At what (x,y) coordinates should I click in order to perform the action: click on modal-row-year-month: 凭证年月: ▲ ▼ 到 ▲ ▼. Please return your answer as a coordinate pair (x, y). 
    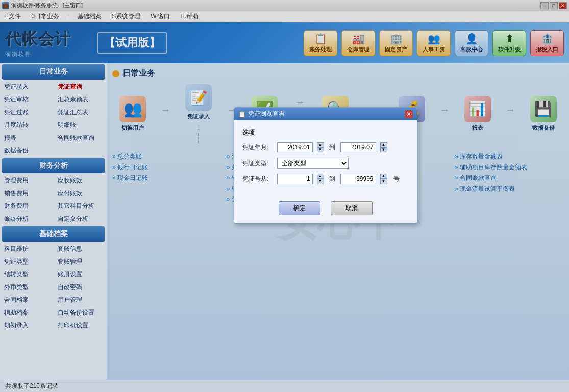
    Looking at the image, I should click on (326, 147).